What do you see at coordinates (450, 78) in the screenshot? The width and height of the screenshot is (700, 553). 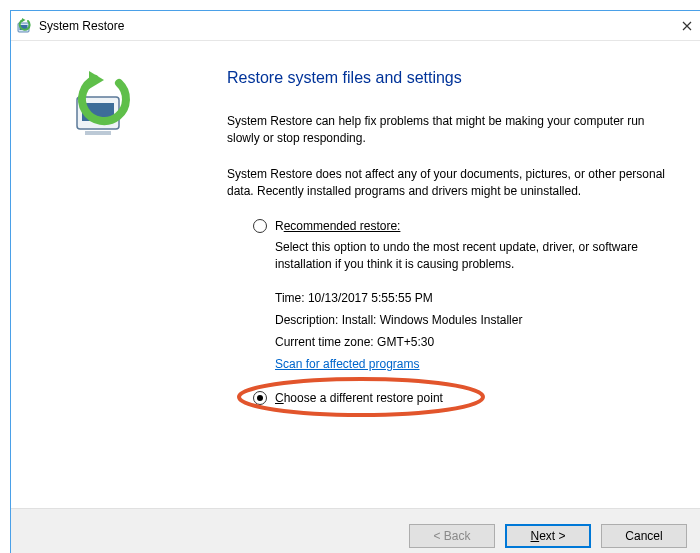 I see `page-heading: Restore system files and settings` at bounding box center [450, 78].